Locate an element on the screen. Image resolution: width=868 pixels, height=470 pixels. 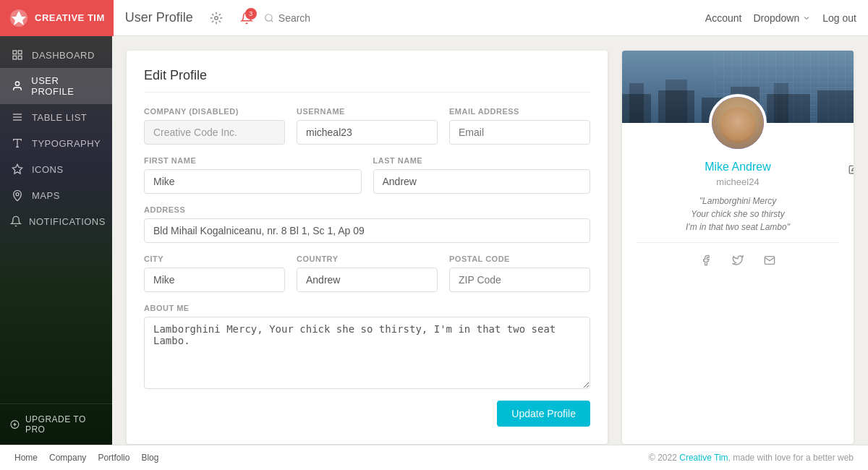
sidebar-content: Dashboard User Profile Table List is located at coordinates (56, 240).